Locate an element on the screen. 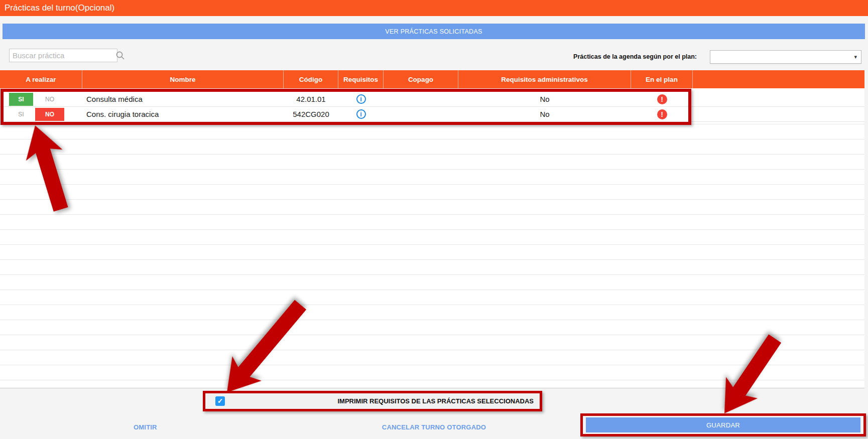 Image resolution: width=868 pixels, height=439 pixels. practice-code: 42.01.01 is located at coordinates (311, 99).